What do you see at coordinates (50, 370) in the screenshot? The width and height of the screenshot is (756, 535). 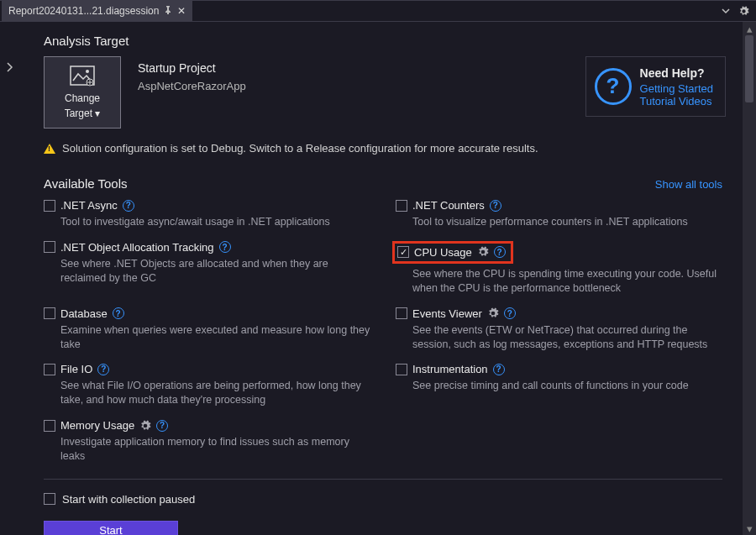 I see `checkbox-file-io` at bounding box center [50, 370].